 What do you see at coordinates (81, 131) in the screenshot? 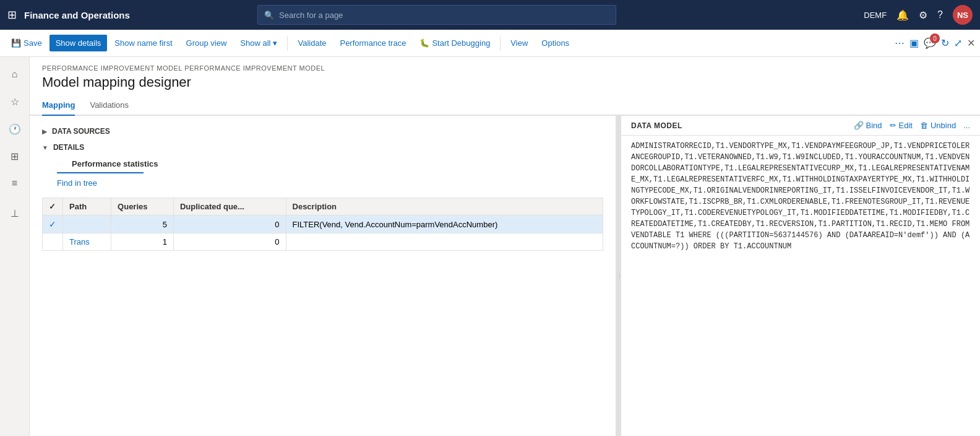
I see `data-sources-label: DATA SOURCES` at bounding box center [81, 131].